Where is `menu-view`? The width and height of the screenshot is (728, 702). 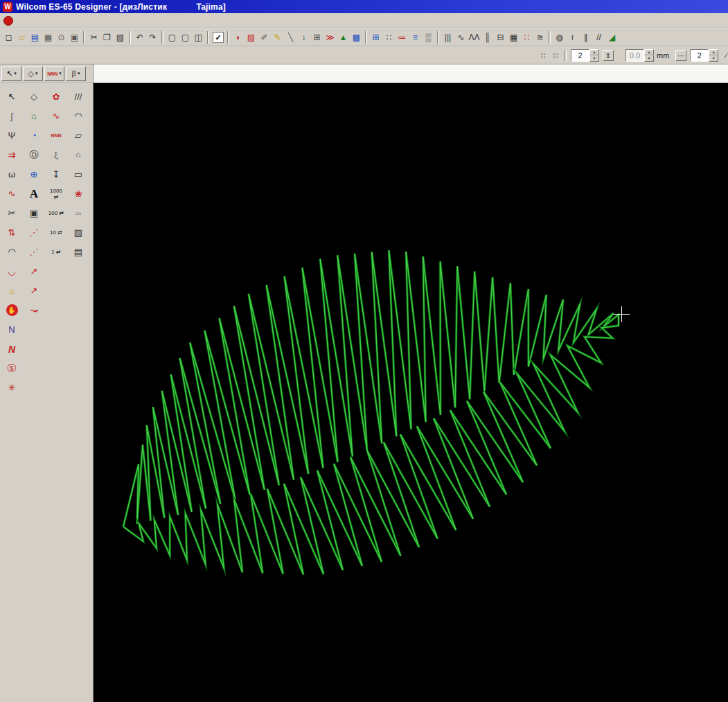
menu-view is located at coordinates (42, 21).